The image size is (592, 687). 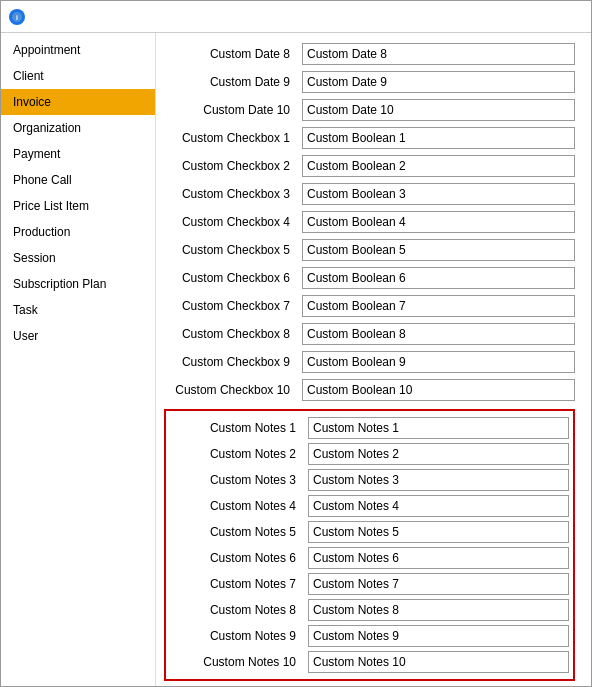 What do you see at coordinates (229, 250) in the screenshot?
I see `field-label: Custom Checkbox 5` at bounding box center [229, 250].